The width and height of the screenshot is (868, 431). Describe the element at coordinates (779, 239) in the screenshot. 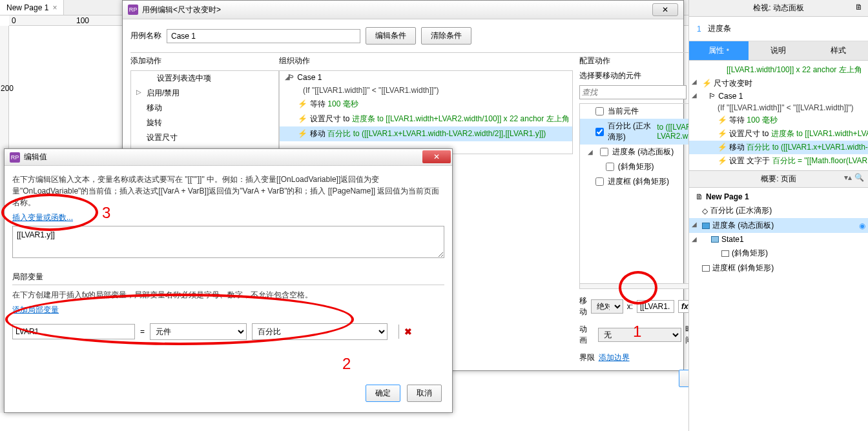

I see `outline-state: ◢ State1` at that location.